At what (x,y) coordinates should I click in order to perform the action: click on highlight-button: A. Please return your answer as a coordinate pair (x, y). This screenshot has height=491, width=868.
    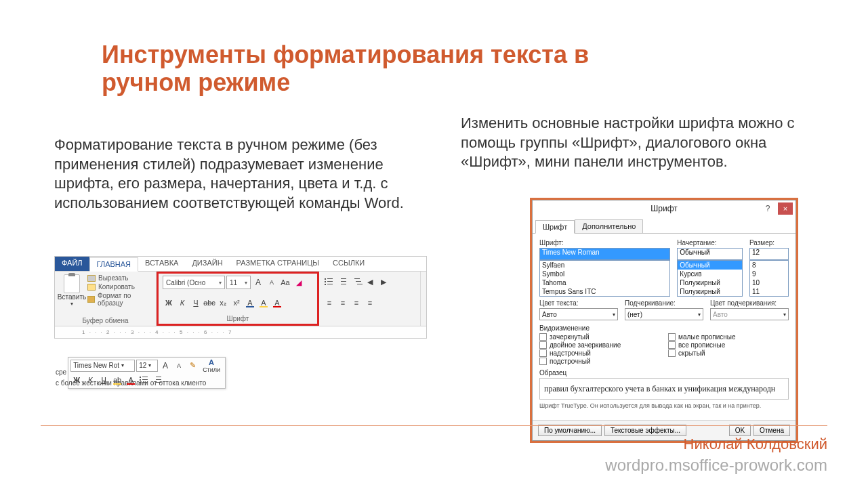
    Looking at the image, I should click on (264, 303).